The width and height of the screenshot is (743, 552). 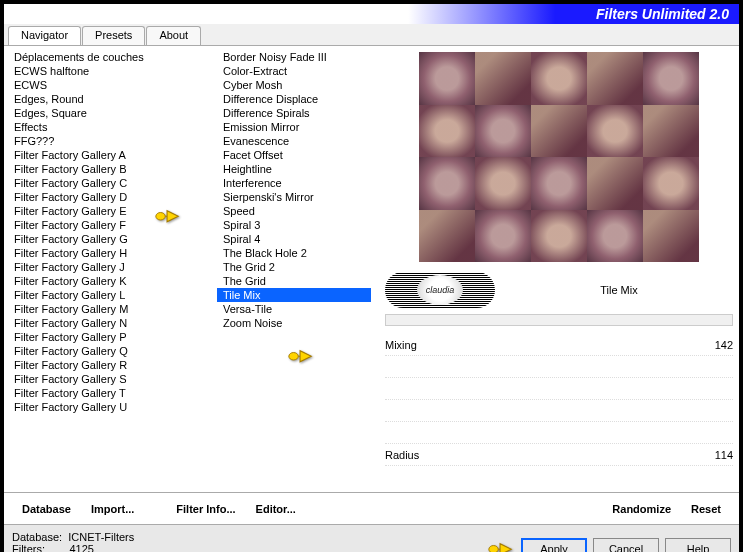 What do you see at coordinates (294, 295) in the screenshot?
I see `list-item: Tile Mix` at bounding box center [294, 295].